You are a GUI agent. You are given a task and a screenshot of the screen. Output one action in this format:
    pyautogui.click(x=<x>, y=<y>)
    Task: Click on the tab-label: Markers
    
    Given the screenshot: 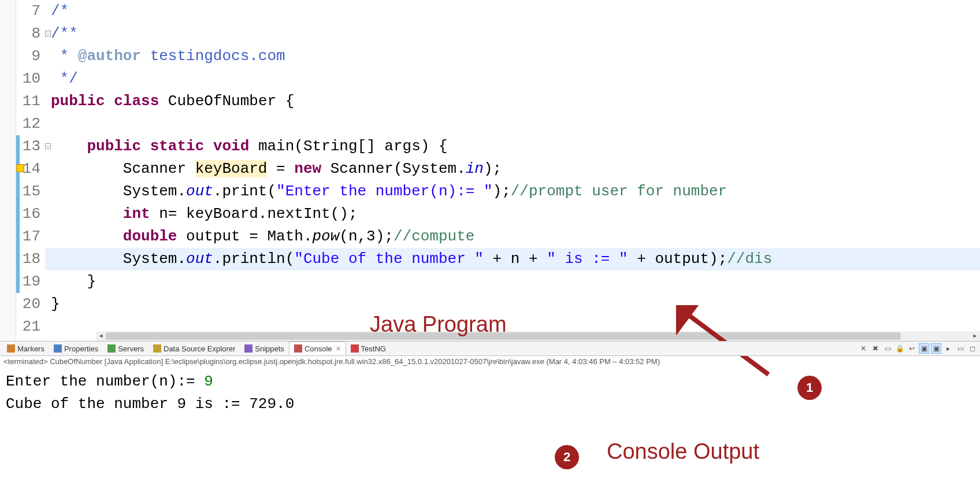 What is the action you would take?
    pyautogui.click(x=31, y=349)
    